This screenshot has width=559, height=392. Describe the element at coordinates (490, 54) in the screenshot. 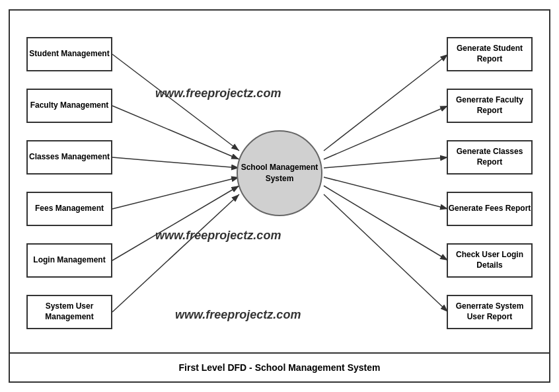

I see `box-gen-student: Generate Student Report` at that location.